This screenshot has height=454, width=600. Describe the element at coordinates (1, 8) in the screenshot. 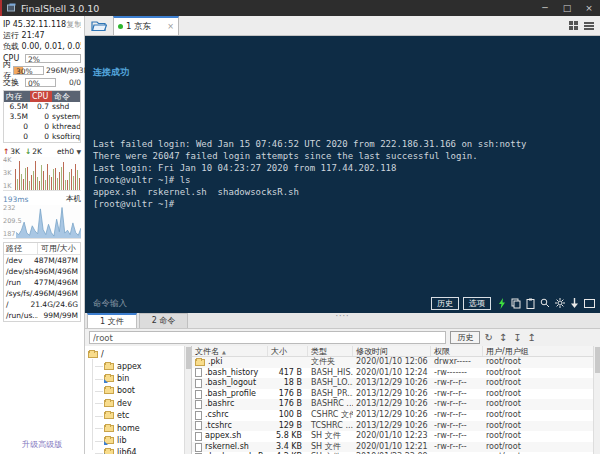

I see `edge-artifact` at that location.